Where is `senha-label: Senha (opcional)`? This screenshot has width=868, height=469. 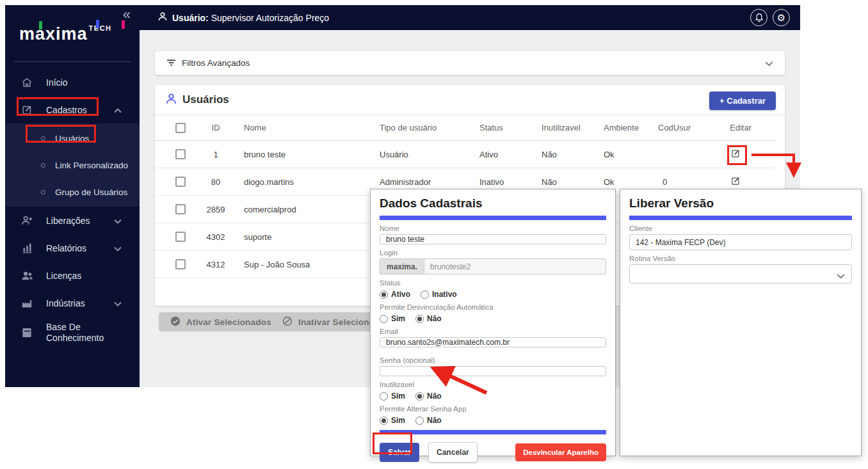 senha-label: Senha (opcional) is located at coordinates (493, 360).